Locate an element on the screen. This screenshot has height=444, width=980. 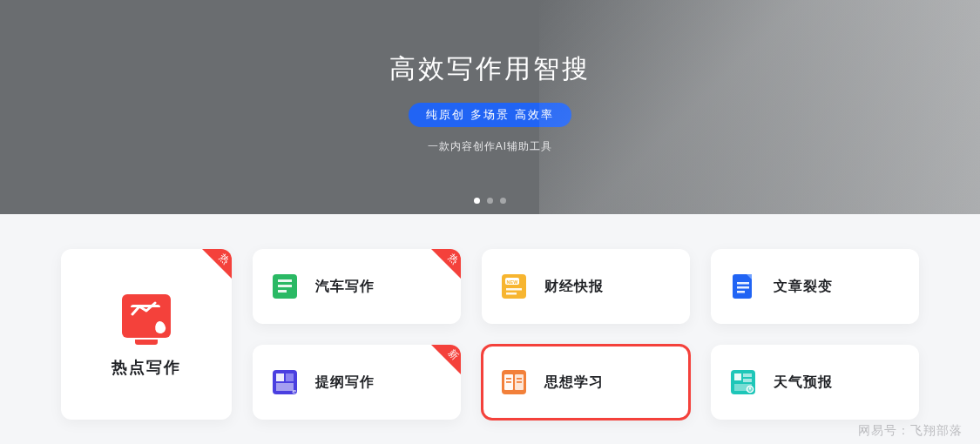
hero-title: 高效写作用智搜 is located at coordinates (490, 70).